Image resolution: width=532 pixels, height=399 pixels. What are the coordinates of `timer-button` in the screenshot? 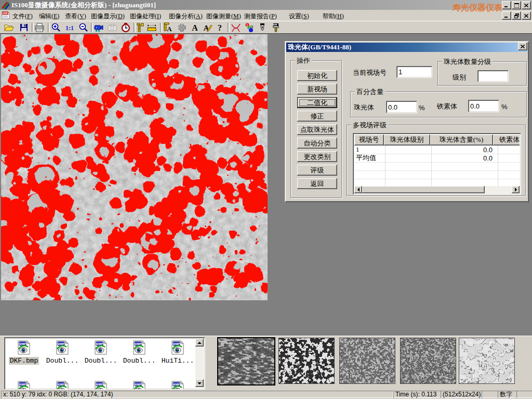 It's located at (126, 28).